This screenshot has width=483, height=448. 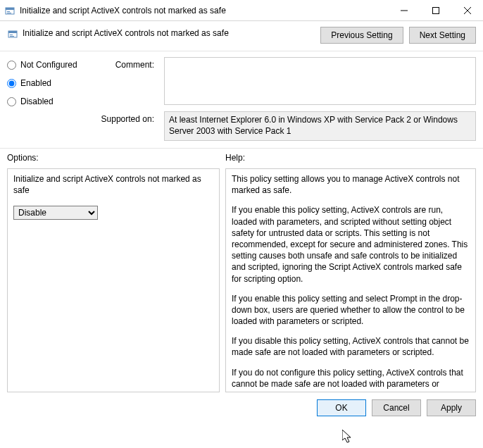 What do you see at coordinates (396, 408) in the screenshot?
I see `cancel-button: Cancel` at bounding box center [396, 408].